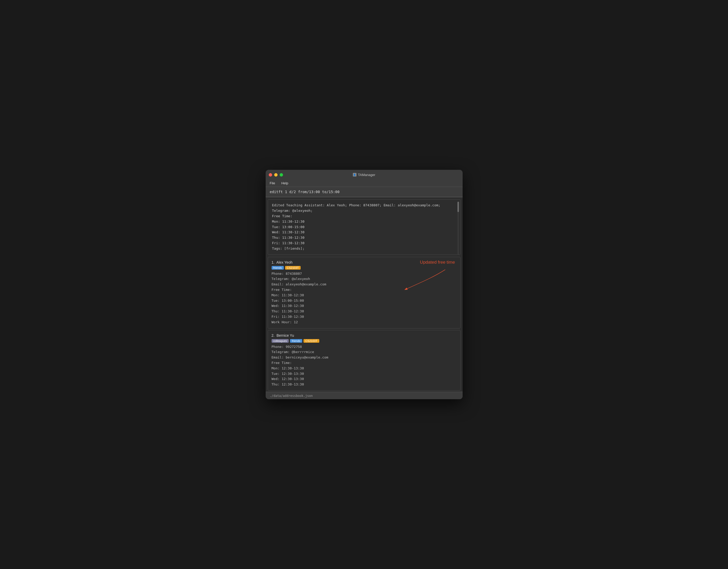  What do you see at coordinates (355, 175) in the screenshot?
I see `app-icon: 👤` at bounding box center [355, 175].